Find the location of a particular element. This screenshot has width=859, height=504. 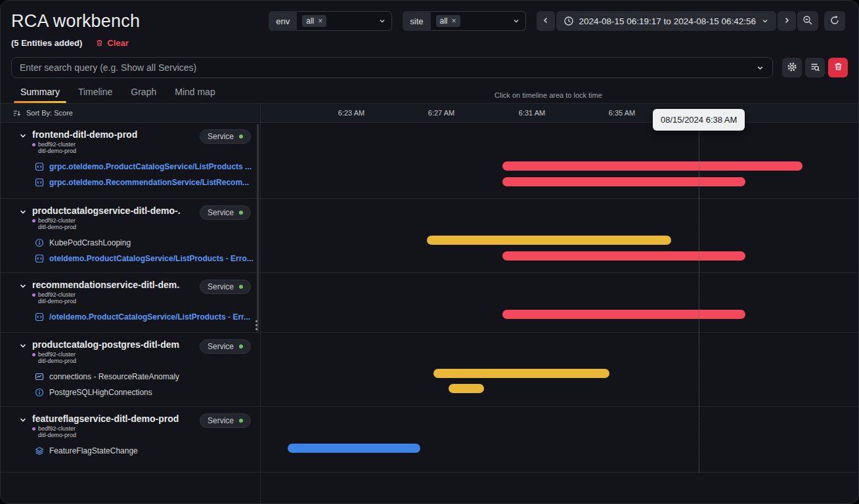

timeline-bar-blue is located at coordinates (354, 448).